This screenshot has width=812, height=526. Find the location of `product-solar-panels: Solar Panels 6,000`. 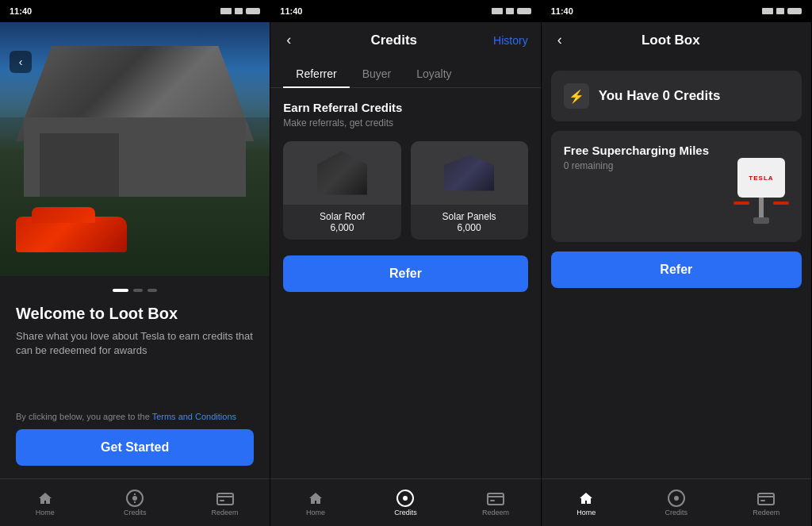

product-solar-panels: Solar Panels 6,000 is located at coordinates (469, 190).